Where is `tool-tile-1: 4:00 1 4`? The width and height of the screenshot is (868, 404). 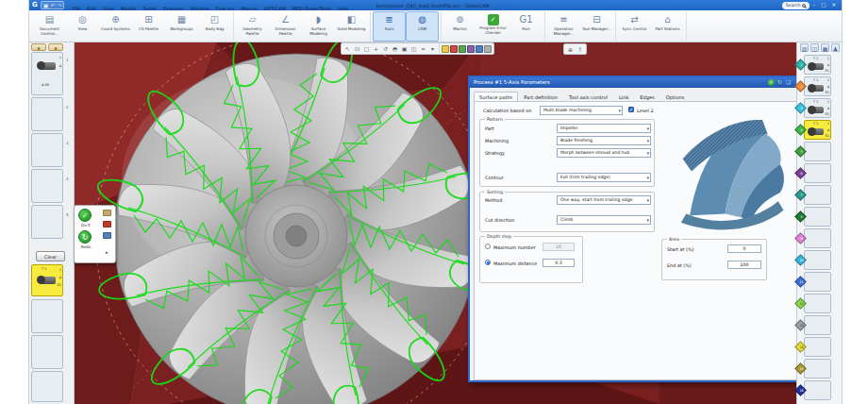 tool-tile-1: 4:00 1 4 is located at coordinates (47, 74).